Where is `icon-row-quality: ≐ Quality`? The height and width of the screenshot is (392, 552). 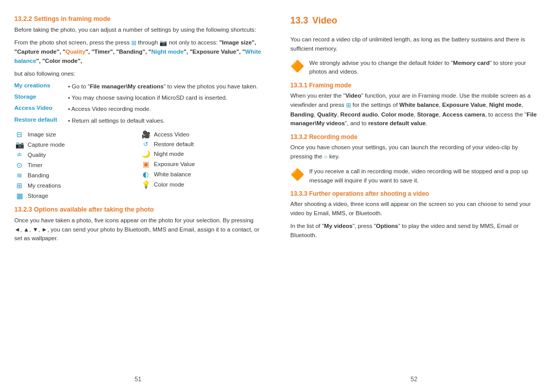
icon-row-quality: ≐ Quality is located at coordinates (75, 155).